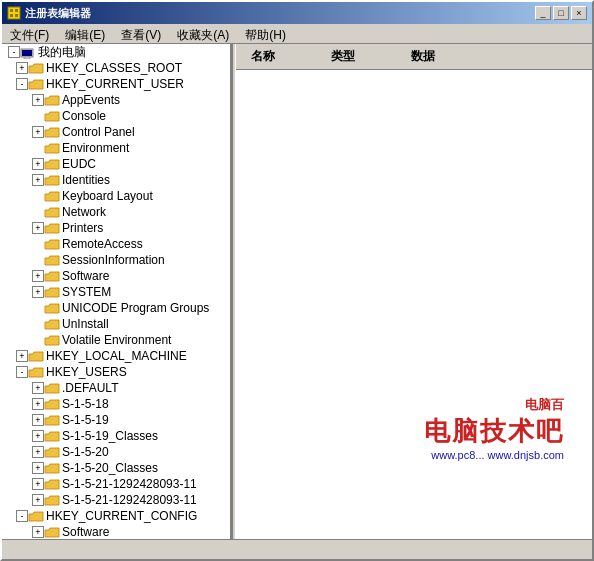 This screenshot has height=561, width=594. Describe the element at coordinates (22, 356) in the screenshot. I see `expand-hklm-btn: +` at that location.